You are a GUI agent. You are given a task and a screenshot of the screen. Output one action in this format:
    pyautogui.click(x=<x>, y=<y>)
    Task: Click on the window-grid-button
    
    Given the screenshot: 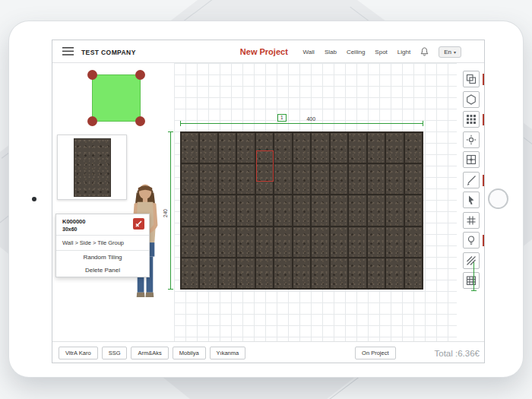 What is the action you would take?
    pyautogui.click(x=471, y=220)
    